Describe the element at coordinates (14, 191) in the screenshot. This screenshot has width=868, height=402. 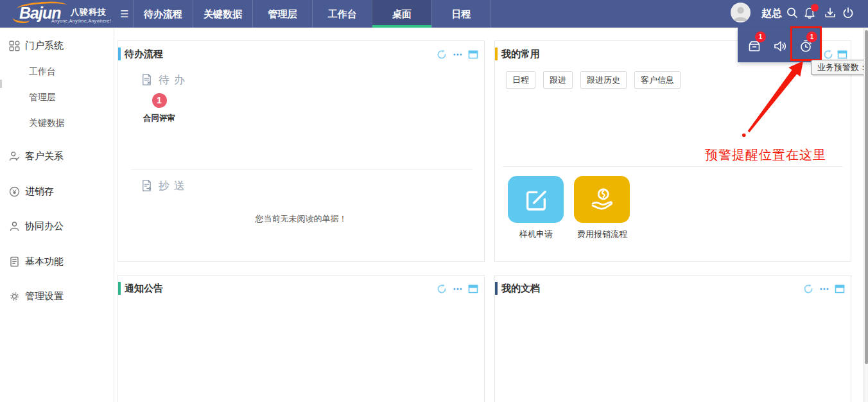
I see `coin-icon` at that location.